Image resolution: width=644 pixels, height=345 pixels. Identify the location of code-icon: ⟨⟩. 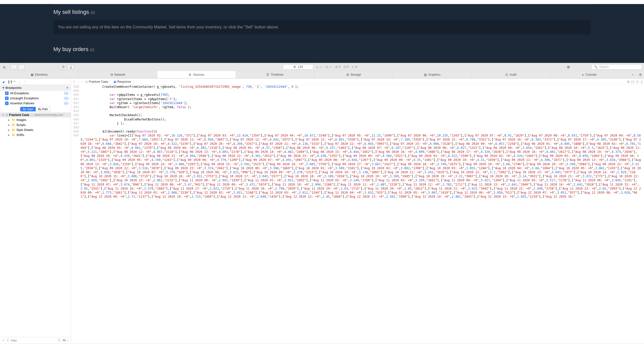
(637, 82).